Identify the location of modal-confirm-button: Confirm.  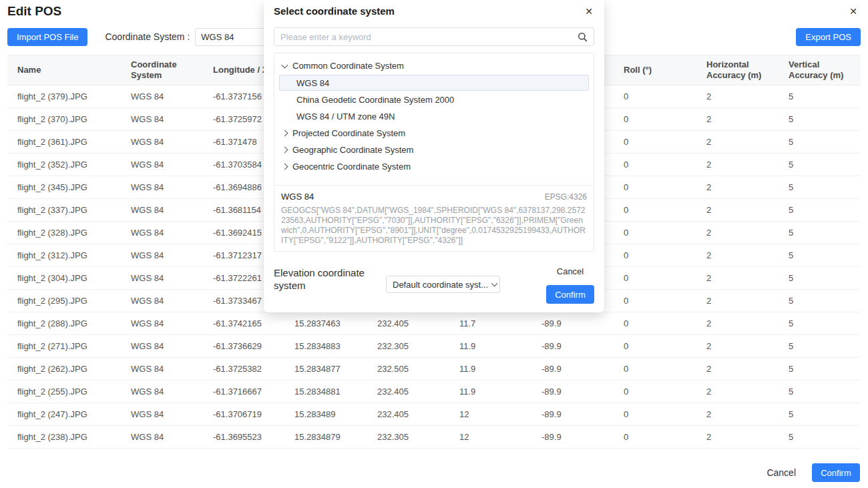
(570, 294).